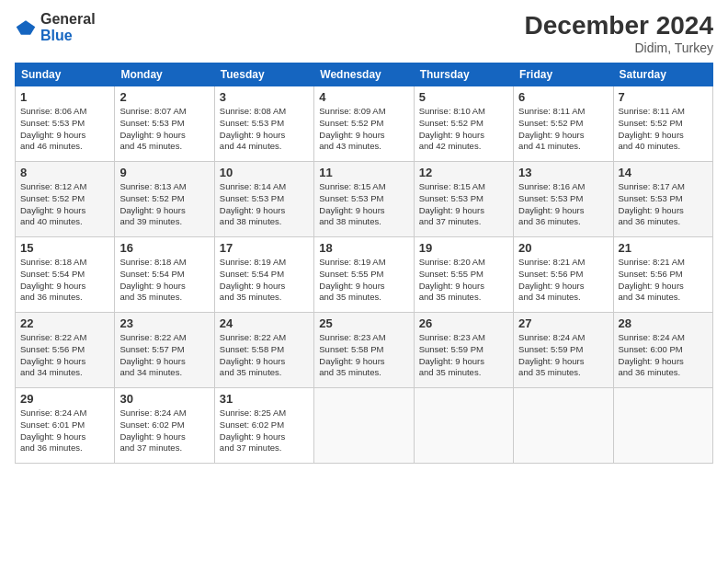 The width and height of the screenshot is (728, 563). Describe the element at coordinates (463, 324) in the screenshot. I see `day-number: 26` at that location.